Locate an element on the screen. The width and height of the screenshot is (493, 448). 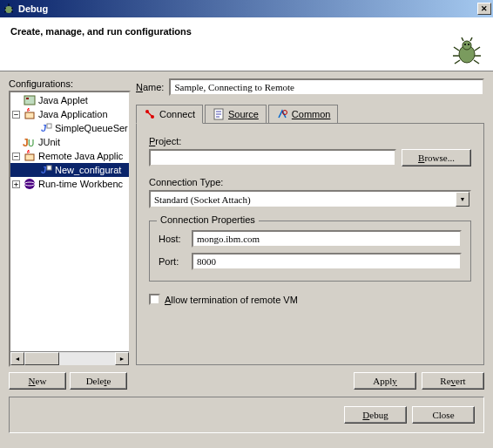
fieldset-legend: Connection Properties is located at coordinates (207, 220).